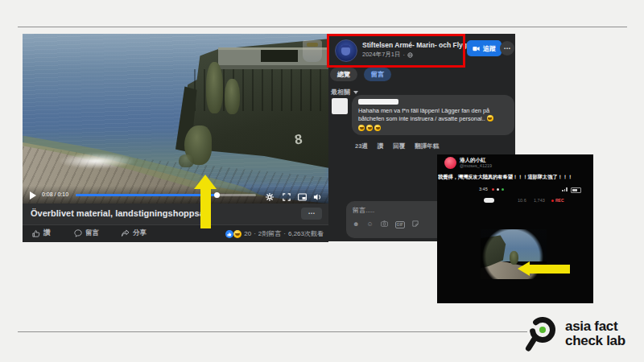 This screenshot has width=644, height=362. I want to click on status-dot-white, so click(497, 190).